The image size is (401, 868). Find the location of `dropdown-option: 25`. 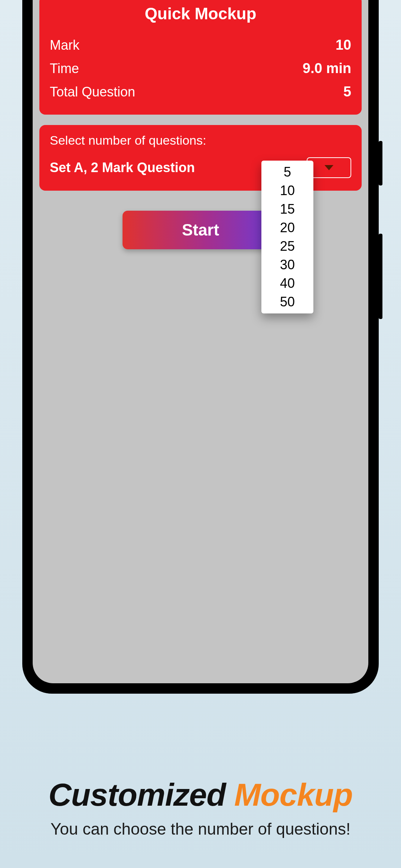

dropdown-option: 25 is located at coordinates (287, 246).